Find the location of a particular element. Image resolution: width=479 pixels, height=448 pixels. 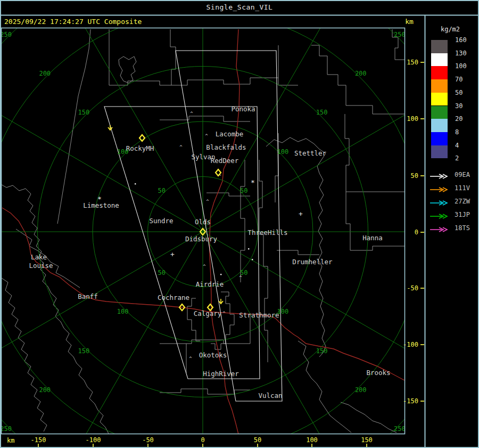

town-label-blackfalds: Blackfalds is located at coordinates (226, 147).